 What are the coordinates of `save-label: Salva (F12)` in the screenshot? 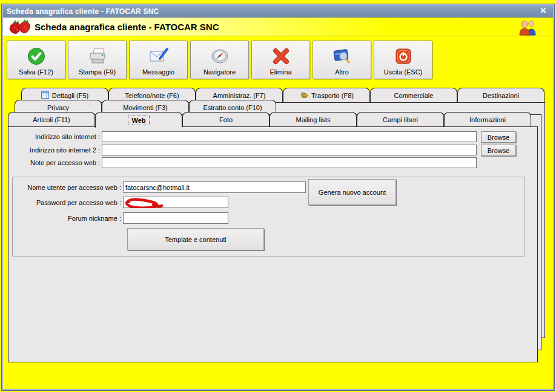 It's located at (36, 72).